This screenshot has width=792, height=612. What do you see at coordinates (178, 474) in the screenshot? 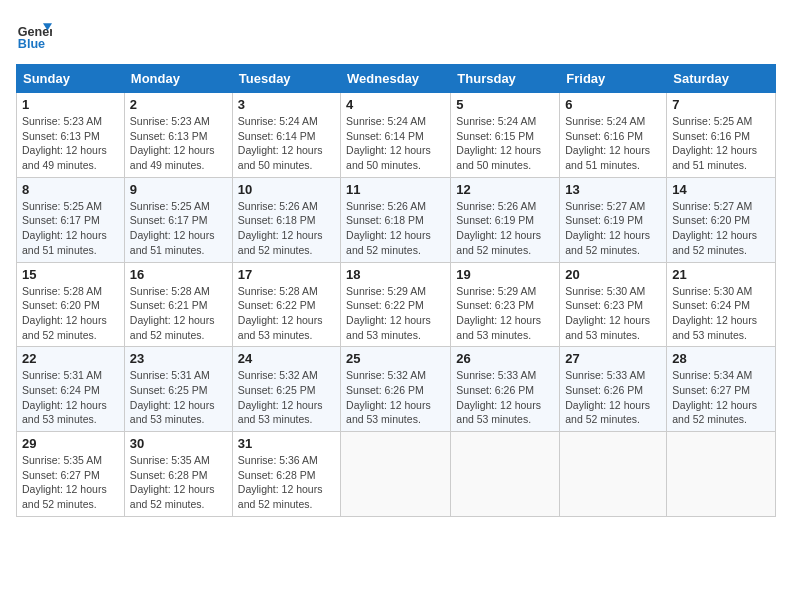
I see `calendar-cell: 30Sunrise: 5:35 AM Sunset: 6:28 PM Dayli…` at bounding box center [178, 474].